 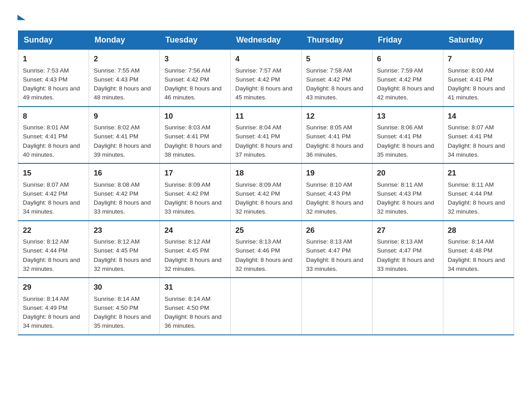 What do you see at coordinates (54, 78) in the screenshot?
I see `calendar-cell: 1Sunrise: 7:53 AMSunset: 4:43 PMDaylight…` at bounding box center [54, 78].